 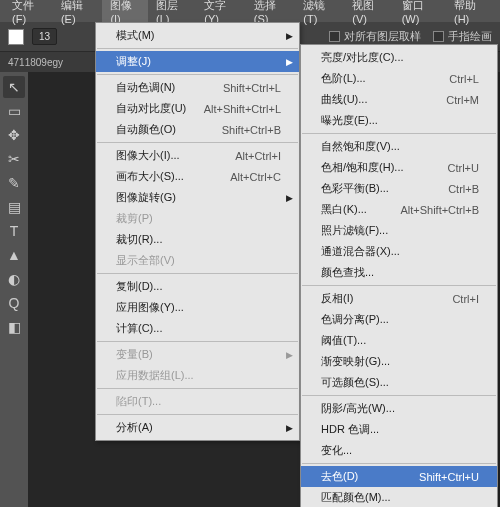 I want to click on menu-item-label: 亮度/对比度(C)..., so click(x=362, y=58).